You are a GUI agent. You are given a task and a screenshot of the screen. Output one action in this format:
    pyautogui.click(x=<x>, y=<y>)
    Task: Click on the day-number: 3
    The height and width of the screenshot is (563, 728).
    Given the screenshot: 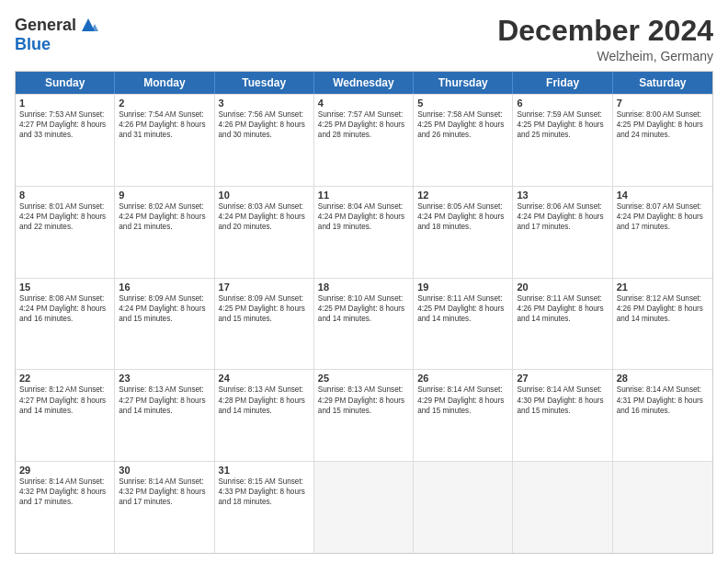 What is the action you would take?
    pyautogui.click(x=265, y=103)
    